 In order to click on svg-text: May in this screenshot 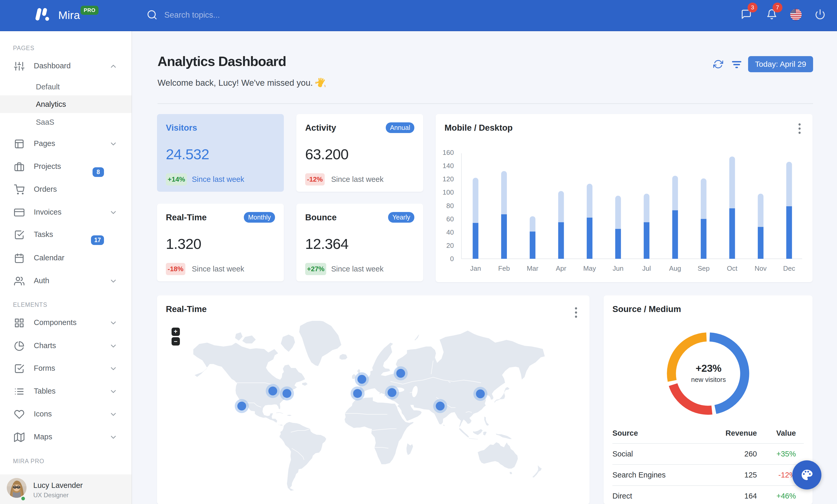, I will do `click(590, 268)`.